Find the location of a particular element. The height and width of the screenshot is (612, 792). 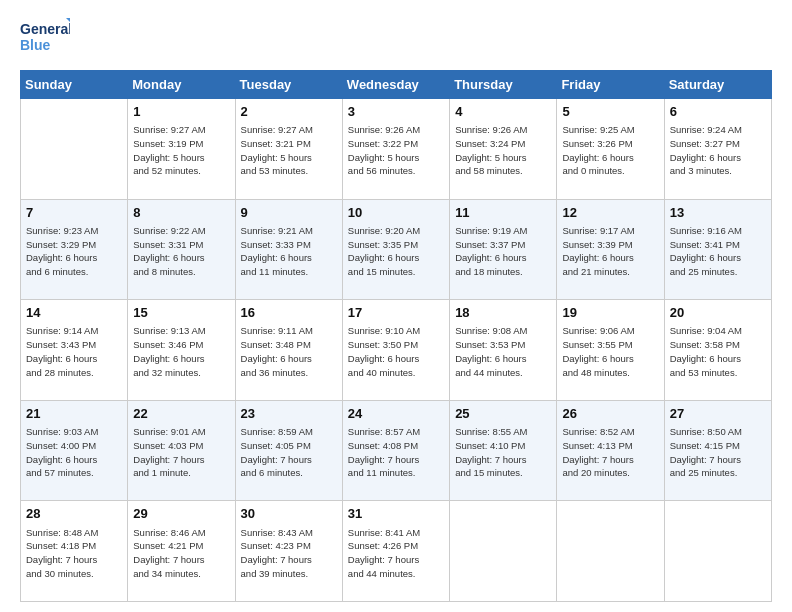

day-info: Sunrise: 9:13 AM Sunset: 3:46 PM Dayligh… is located at coordinates (181, 352).